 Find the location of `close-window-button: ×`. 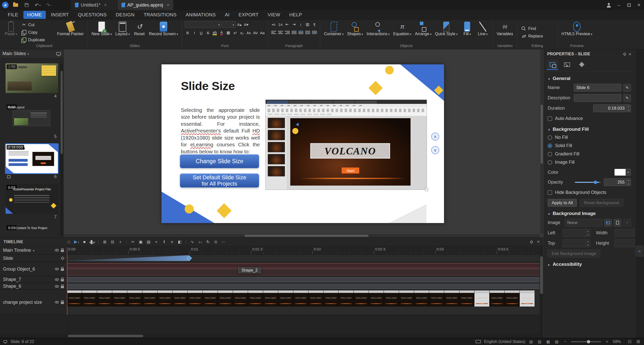

close-window-button: × is located at coordinates (639, 5).